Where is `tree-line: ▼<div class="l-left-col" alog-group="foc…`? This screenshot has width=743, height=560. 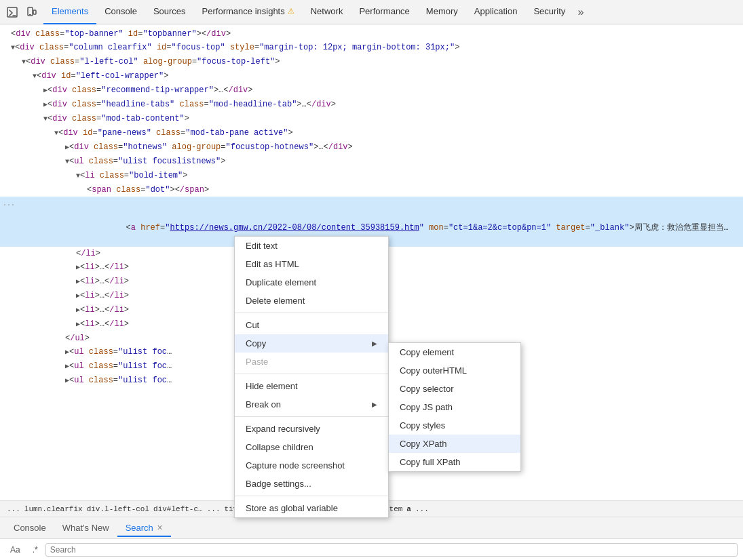
tree-line: ▼<div class="l-left-col" alog-group="foc… is located at coordinates (372, 62).